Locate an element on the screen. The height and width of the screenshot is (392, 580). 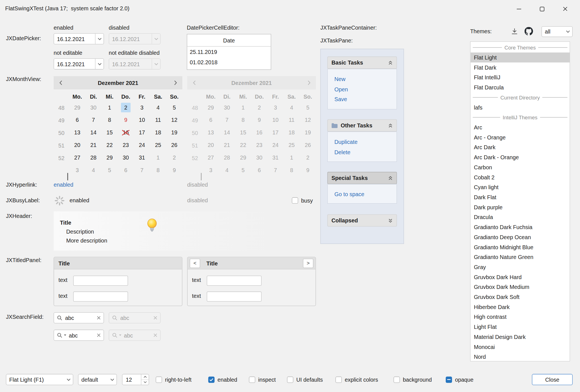
theme-item: Flat IntelliJ is located at coordinates (520, 77).